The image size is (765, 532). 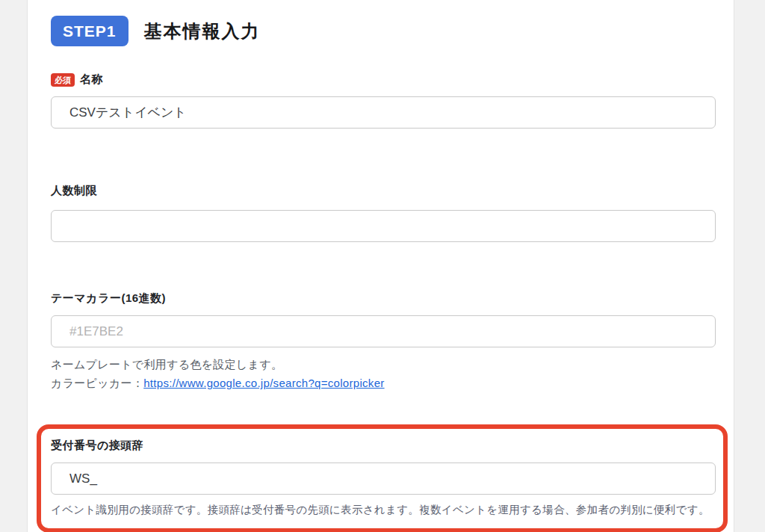 I want to click on reception-prefix-input, so click(x=383, y=478).